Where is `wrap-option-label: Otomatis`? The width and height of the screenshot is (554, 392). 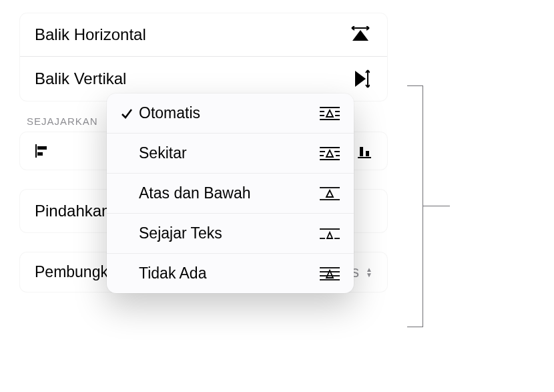
wrap-option-label: Otomatis is located at coordinates (228, 114).